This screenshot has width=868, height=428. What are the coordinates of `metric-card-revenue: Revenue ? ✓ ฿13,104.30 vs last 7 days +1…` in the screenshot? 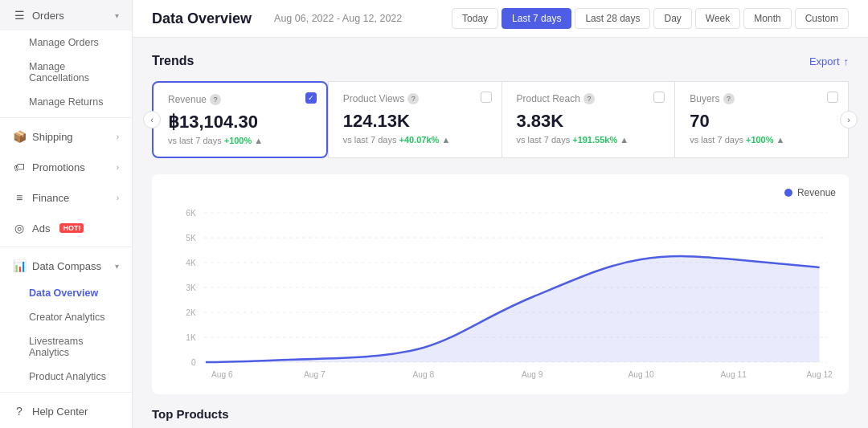 It's located at (240, 120).